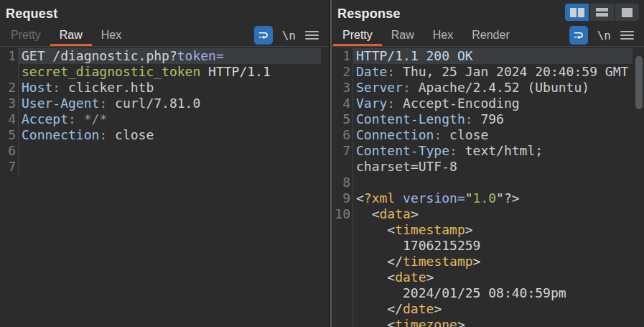 The height and width of the screenshot is (327, 644). Describe the element at coordinates (493, 262) in the screenshot. I see `code-text: </timestamp>` at that location.